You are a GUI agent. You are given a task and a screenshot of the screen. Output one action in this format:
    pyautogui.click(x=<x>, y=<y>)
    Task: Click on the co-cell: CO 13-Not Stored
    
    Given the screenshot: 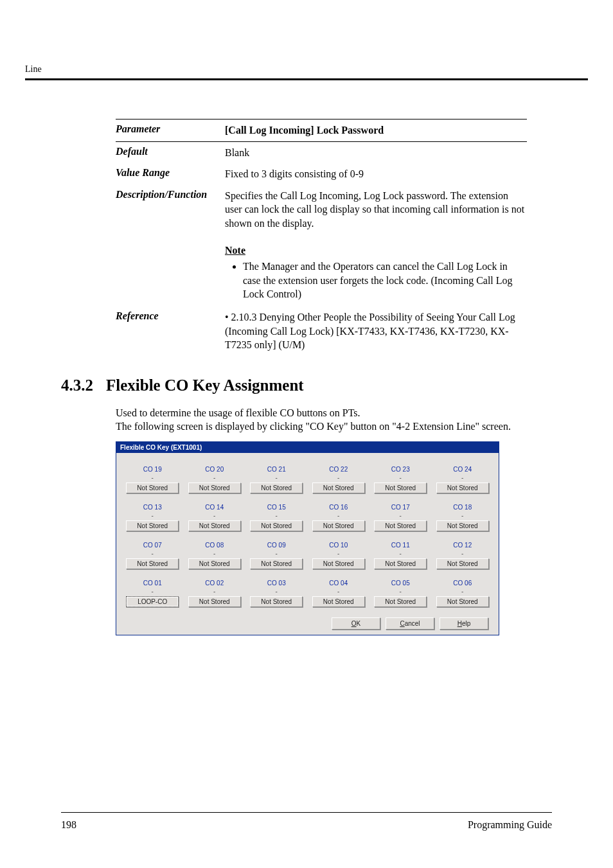 What is the action you would take?
    pyautogui.click(x=153, y=520)
    